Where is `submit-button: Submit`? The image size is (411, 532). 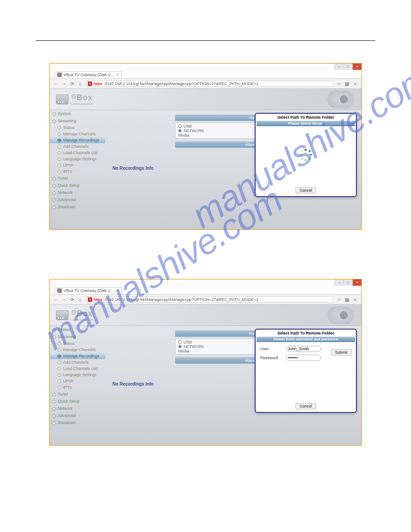
submit-button: Submit is located at coordinates (341, 352).